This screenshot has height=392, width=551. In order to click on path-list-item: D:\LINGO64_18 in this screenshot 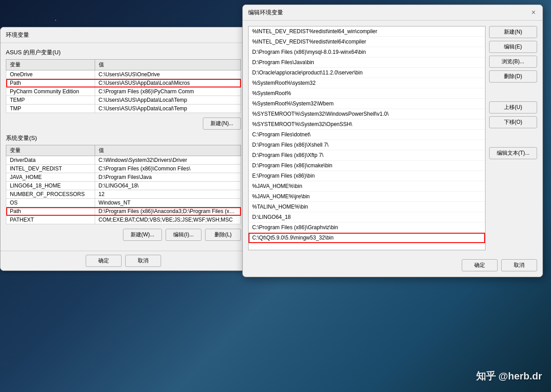, I will do `click(367, 217)`.